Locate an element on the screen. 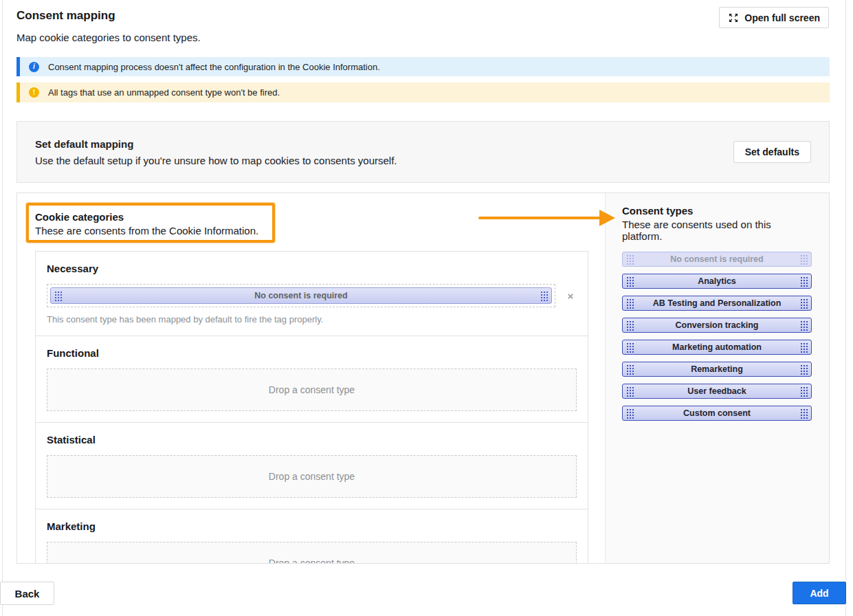 The image size is (853, 616). consent-type-label: Marketing automation is located at coordinates (717, 347).